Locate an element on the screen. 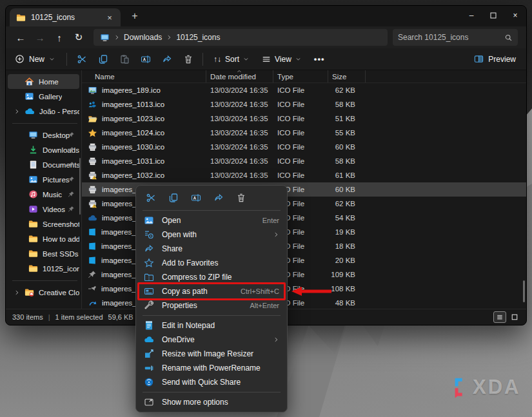 Image resolution: width=532 pixels, height=417 pixels. context-menu-separator is located at coordinates (212, 316).